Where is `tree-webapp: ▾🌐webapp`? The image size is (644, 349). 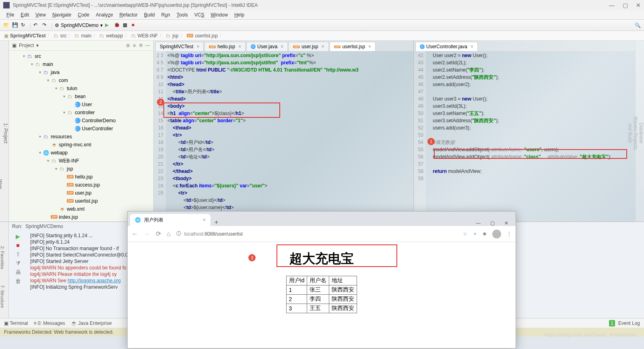
tree-webapp: ▾🌐webapp is located at coordinates (81, 153).